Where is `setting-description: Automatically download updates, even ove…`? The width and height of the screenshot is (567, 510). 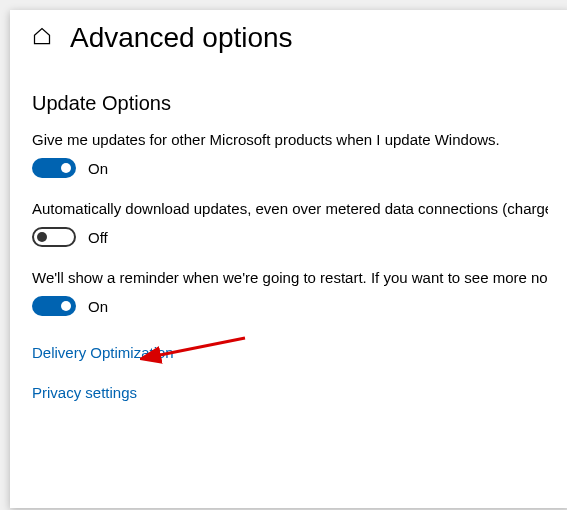 setting-description: Automatically download updates, even ove… is located at coordinates (290, 208).